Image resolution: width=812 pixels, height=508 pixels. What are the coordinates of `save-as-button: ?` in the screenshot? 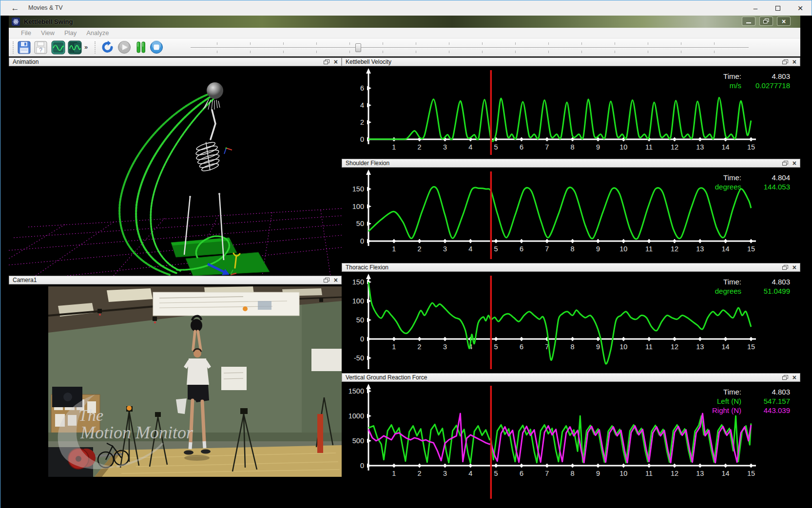 It's located at (40, 47).